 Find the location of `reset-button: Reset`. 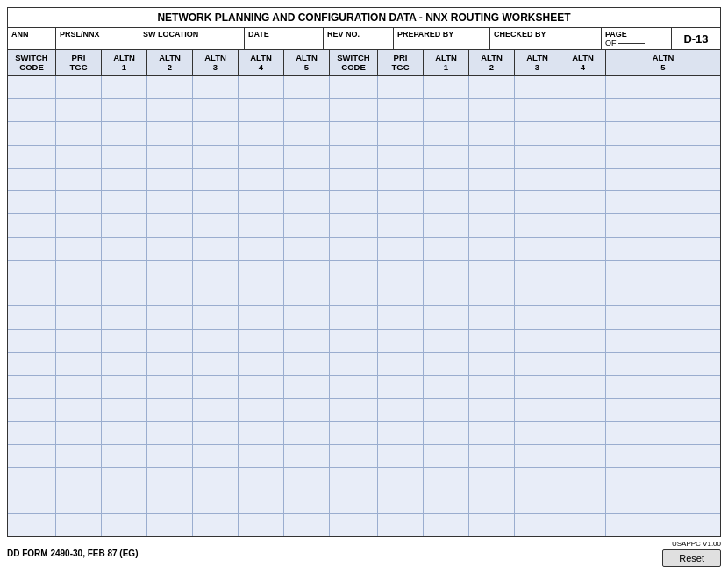

reset-button: Reset is located at coordinates (691, 558).